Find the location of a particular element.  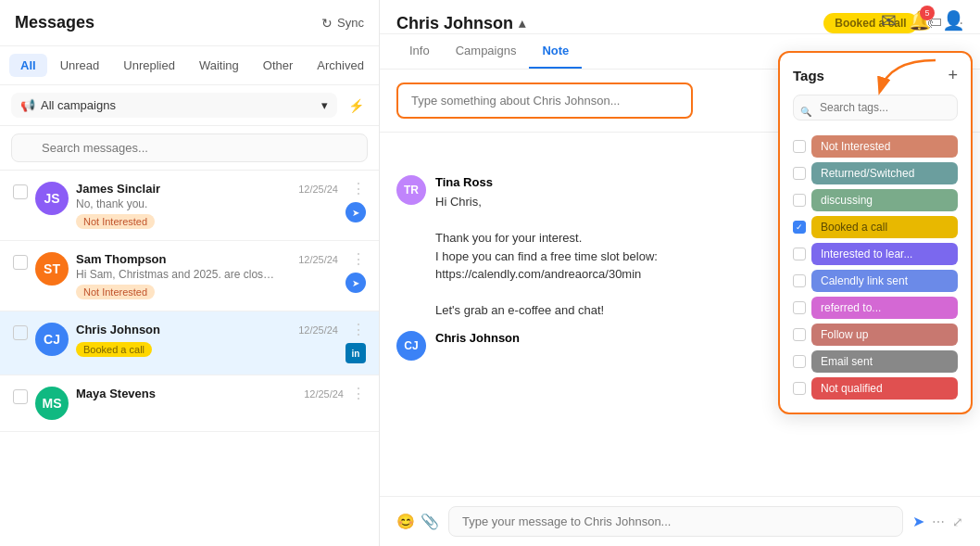

tag-row: referred to... is located at coordinates (875, 308).